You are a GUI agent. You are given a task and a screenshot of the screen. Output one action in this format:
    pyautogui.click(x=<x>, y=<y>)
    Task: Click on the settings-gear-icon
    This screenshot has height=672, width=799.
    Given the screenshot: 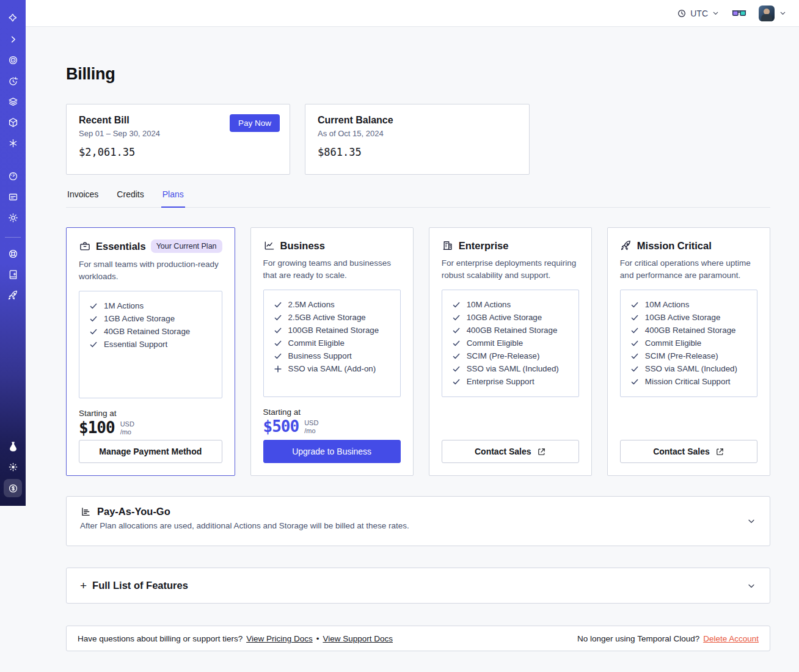 What is the action you would take?
    pyautogui.click(x=13, y=217)
    